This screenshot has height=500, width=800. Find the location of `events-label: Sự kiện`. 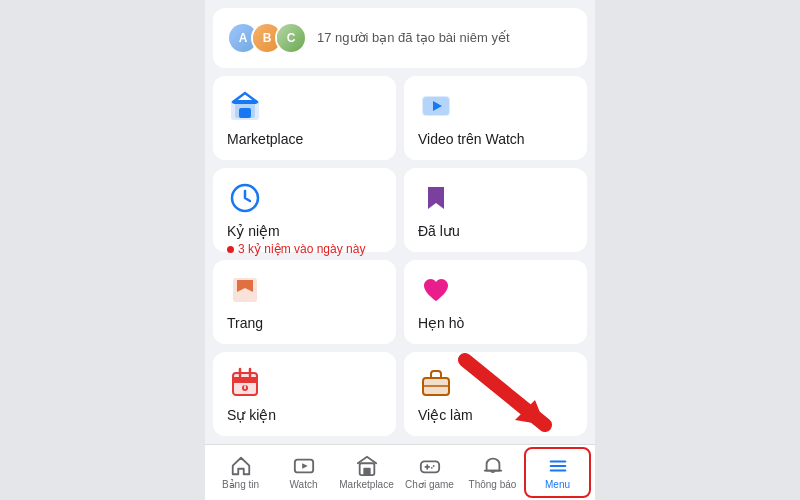

events-label: Sự kiện is located at coordinates (304, 415).